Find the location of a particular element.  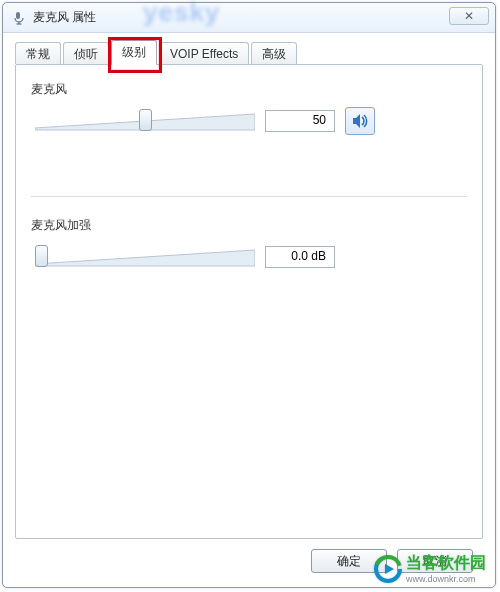

tab-strip: 常规 侦听 级别 VOIP Effects 高级 is located at coordinates (249, 51).